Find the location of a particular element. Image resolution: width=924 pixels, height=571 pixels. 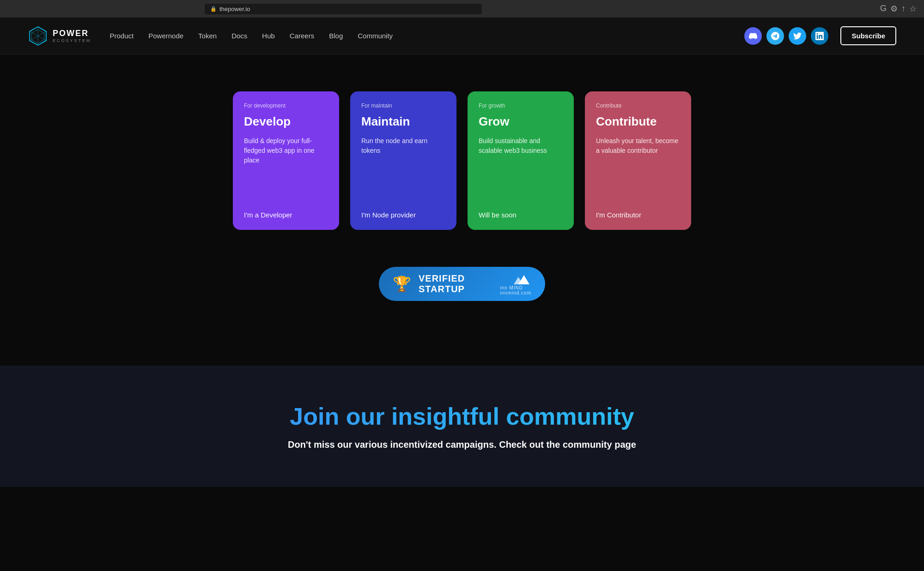

extensions-icon: ⚙ is located at coordinates (894, 9).